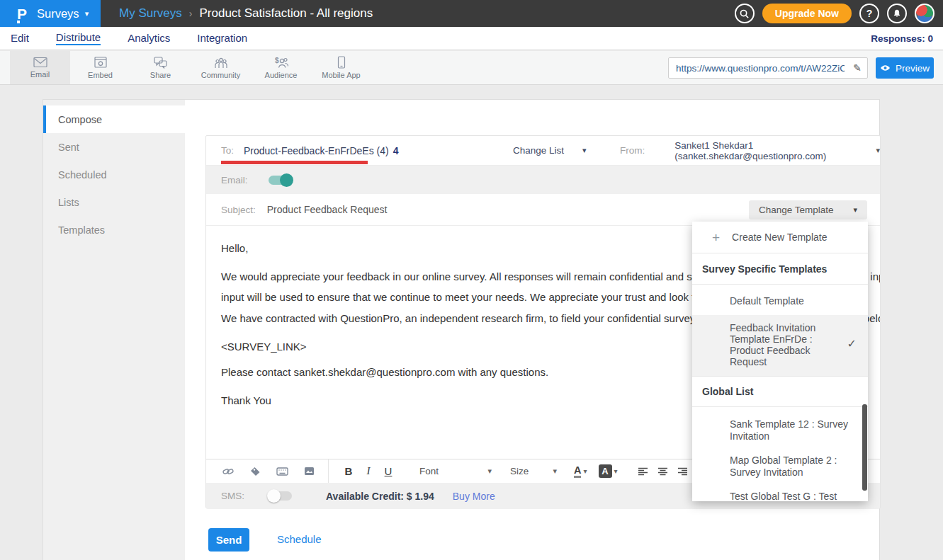 This screenshot has width=943, height=560. I want to click on align-right-icon, so click(683, 472).